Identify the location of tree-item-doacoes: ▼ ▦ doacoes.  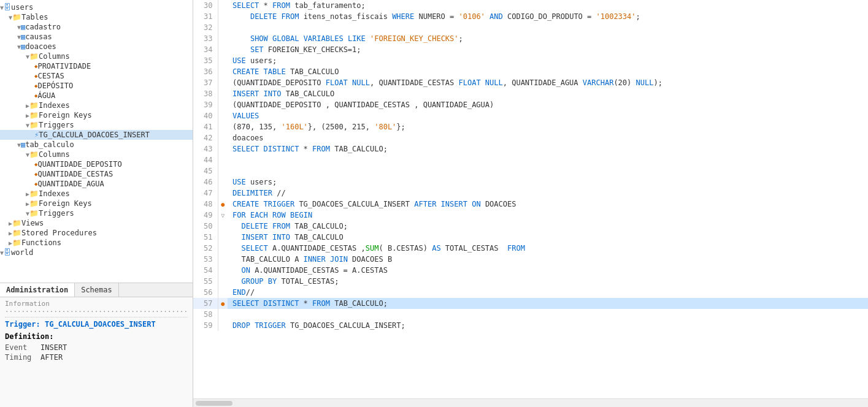
(96, 47).